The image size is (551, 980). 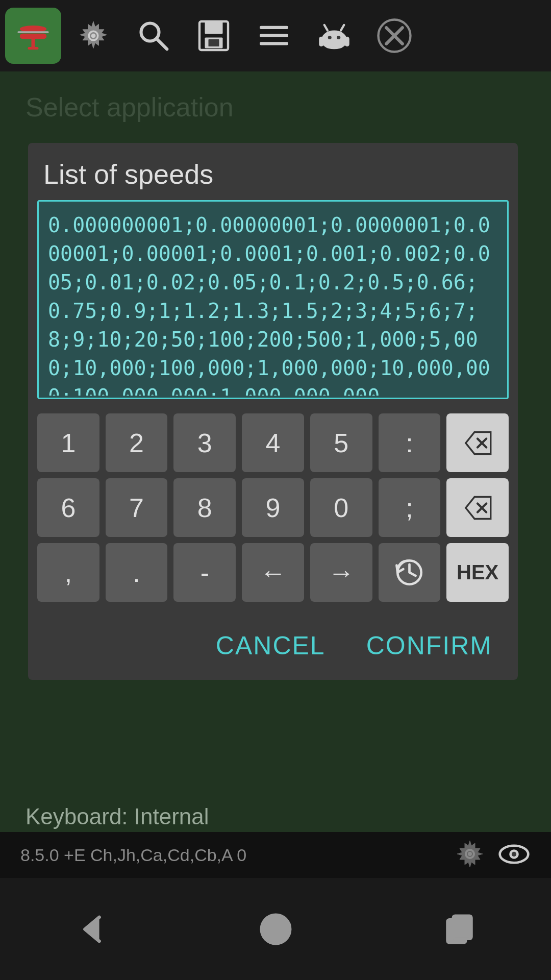 I want to click on key-8: 8, so click(x=205, y=507).